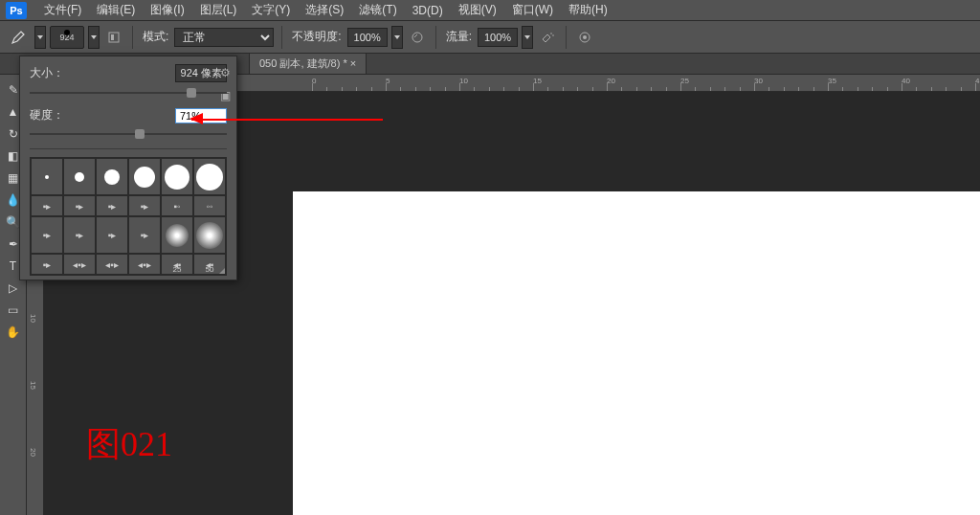 This screenshot has width=980, height=515. I want to click on hand-tool: ✋, so click(13, 332).